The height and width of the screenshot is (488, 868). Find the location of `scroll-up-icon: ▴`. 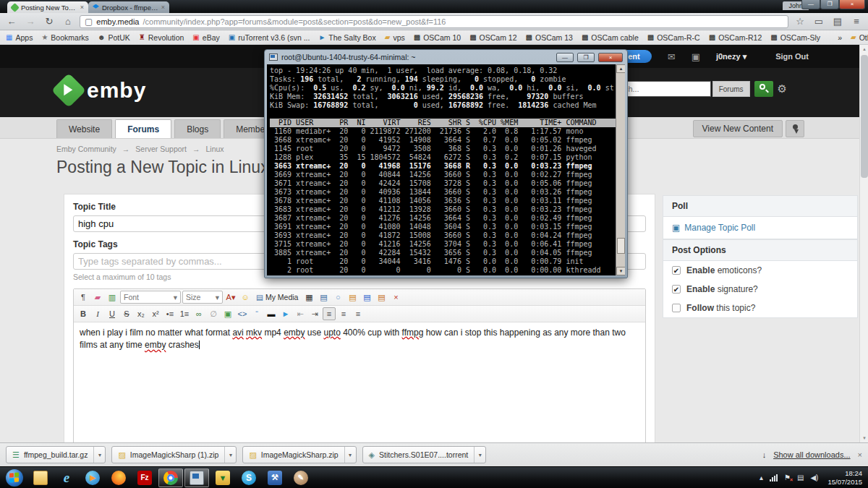

scroll-up-icon: ▴ is located at coordinates (864, 49).